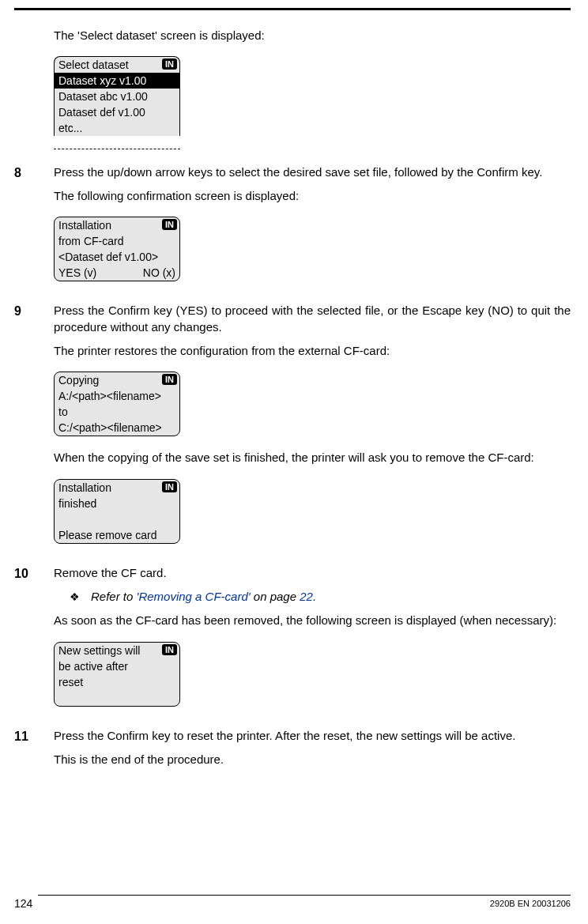  What do you see at coordinates (117, 682) in the screenshot?
I see `lcd-line: reset` at bounding box center [117, 682].